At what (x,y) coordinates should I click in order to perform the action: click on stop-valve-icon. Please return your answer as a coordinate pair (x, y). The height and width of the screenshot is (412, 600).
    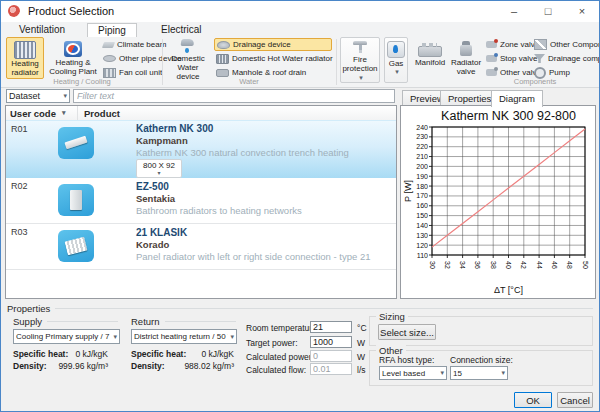
    Looking at the image, I should click on (492, 58).